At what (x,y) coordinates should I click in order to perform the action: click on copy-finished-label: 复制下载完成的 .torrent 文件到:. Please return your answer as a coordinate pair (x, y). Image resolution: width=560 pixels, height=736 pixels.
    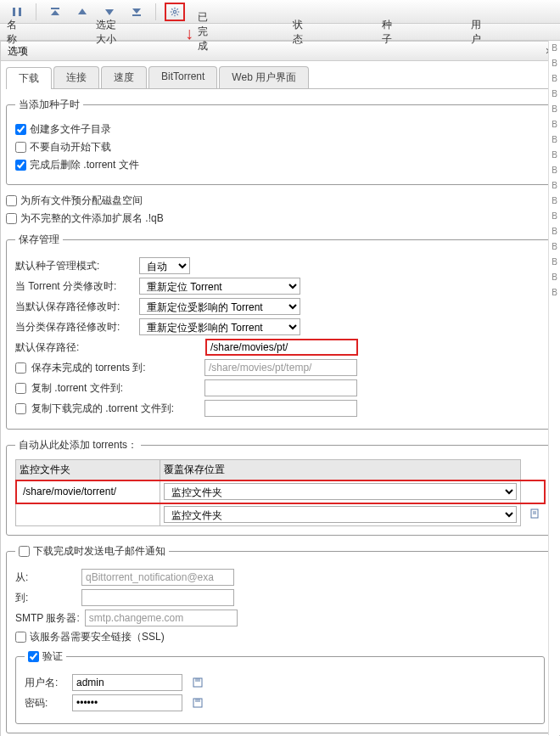
    Looking at the image, I should click on (115, 409).